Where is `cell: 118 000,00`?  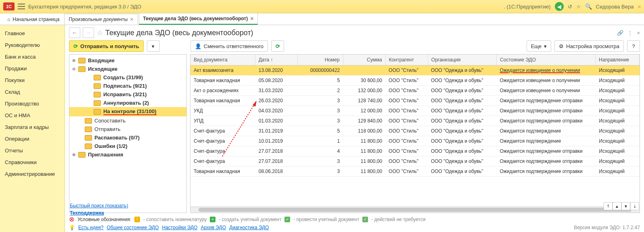
cell: 118 000,00 is located at coordinates (364, 131).